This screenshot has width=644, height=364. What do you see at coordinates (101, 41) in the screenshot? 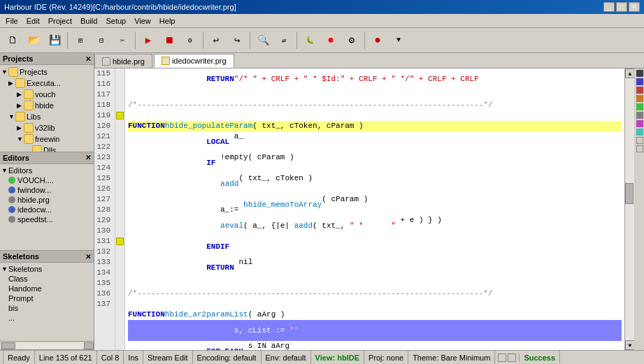
I see `toolbar-paste: ⊟` at bounding box center [101, 41].